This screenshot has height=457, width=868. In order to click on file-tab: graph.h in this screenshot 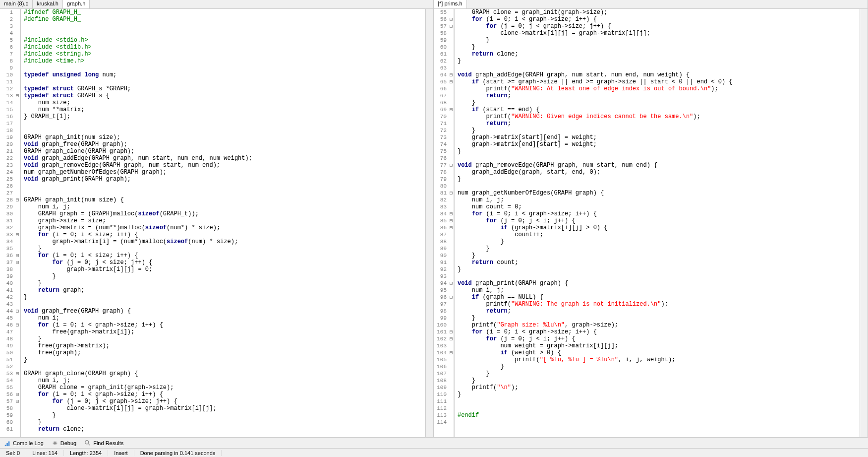, I will do `click(76, 4)`.